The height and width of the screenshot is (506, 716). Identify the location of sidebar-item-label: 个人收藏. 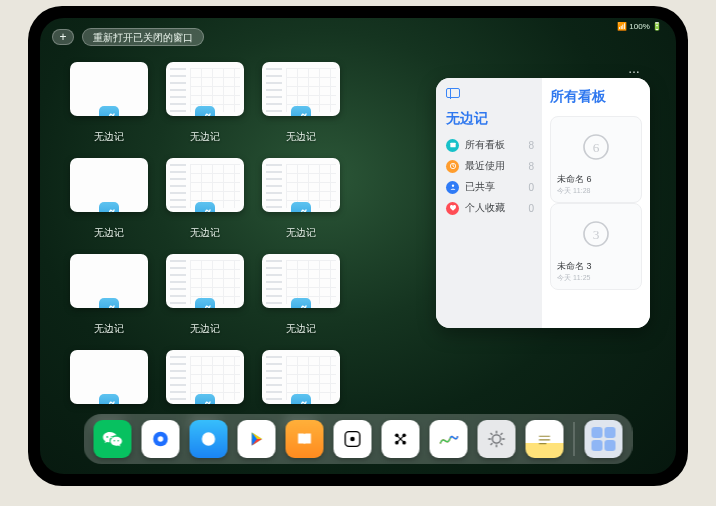
(485, 208).